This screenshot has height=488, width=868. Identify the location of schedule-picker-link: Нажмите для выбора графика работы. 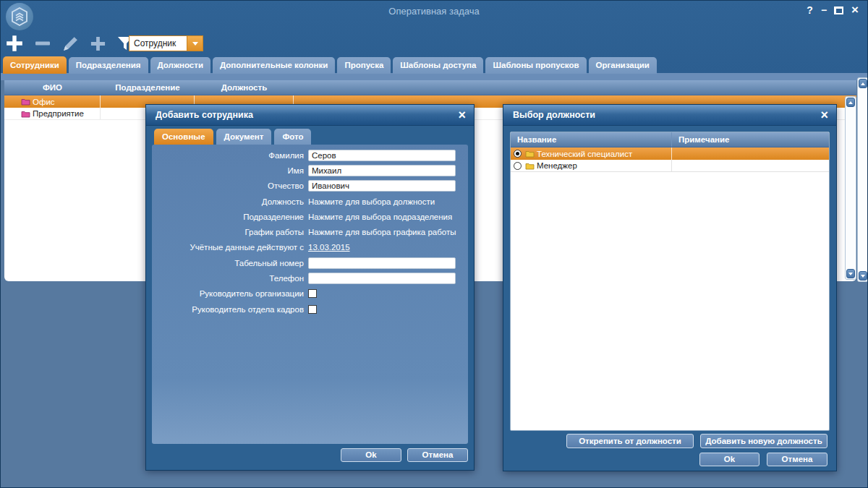
(382, 232).